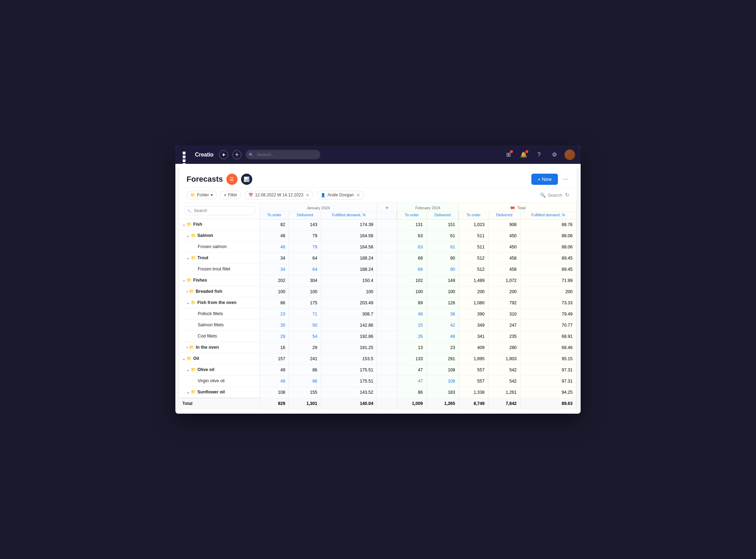  I want to click on feb-delivered-header: Delivered, so click(443, 215).